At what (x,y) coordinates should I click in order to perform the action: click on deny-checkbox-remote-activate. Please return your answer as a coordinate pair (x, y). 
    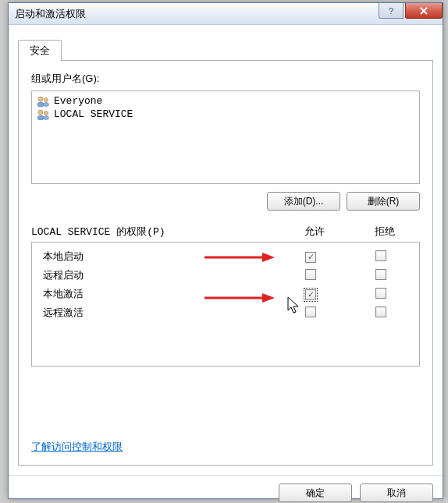
    Looking at the image, I should click on (381, 312).